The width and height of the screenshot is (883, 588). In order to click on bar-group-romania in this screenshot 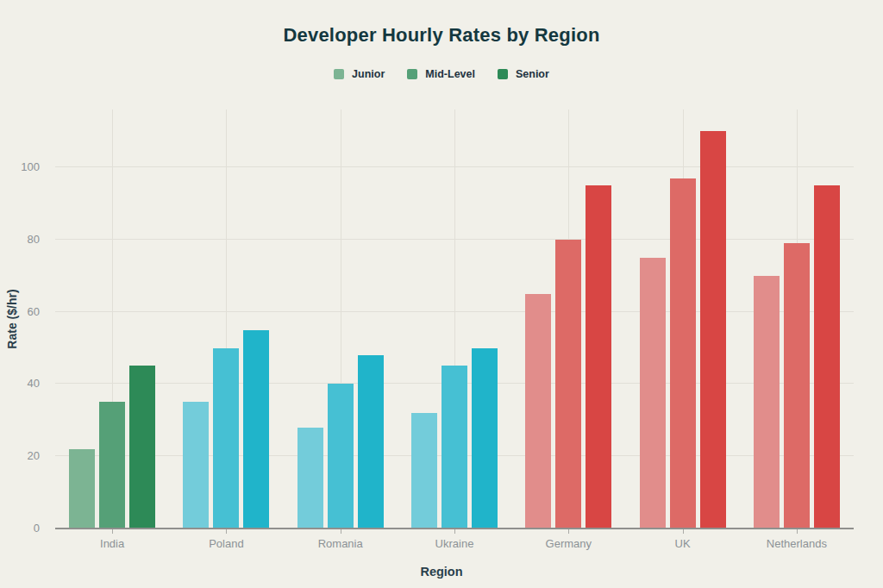, I will do `click(341, 441)`.